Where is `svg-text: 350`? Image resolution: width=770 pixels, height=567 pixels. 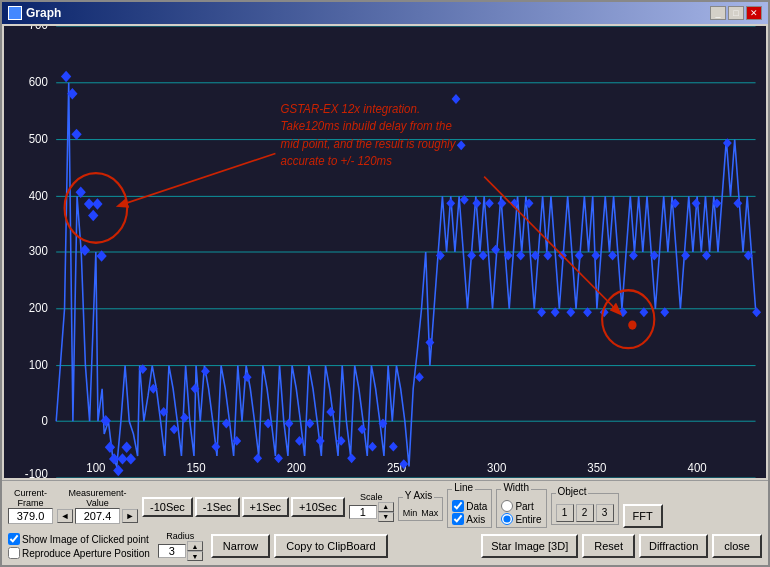
svg-text: 350 is located at coordinates (596, 468).